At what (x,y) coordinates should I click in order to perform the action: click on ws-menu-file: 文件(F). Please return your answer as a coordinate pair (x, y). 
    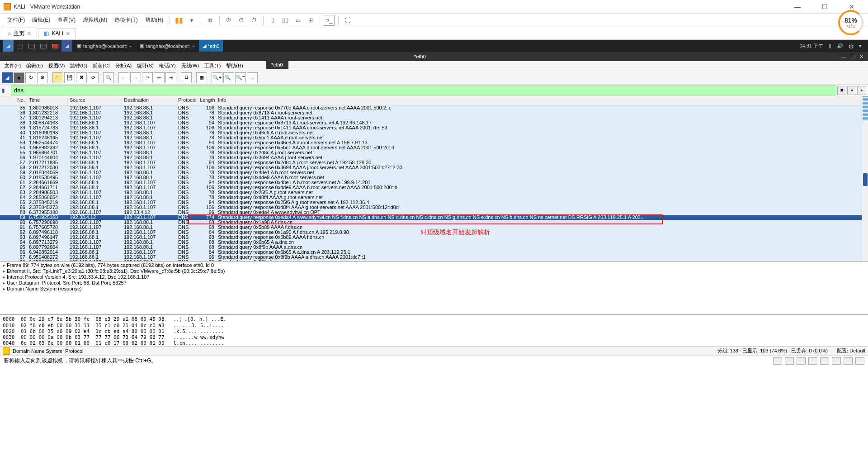
    Looking at the image, I should click on (13, 66).